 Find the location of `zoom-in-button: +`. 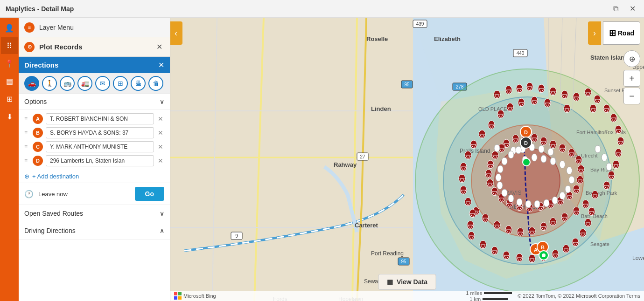

zoom-in-button: + is located at coordinates (632, 78).